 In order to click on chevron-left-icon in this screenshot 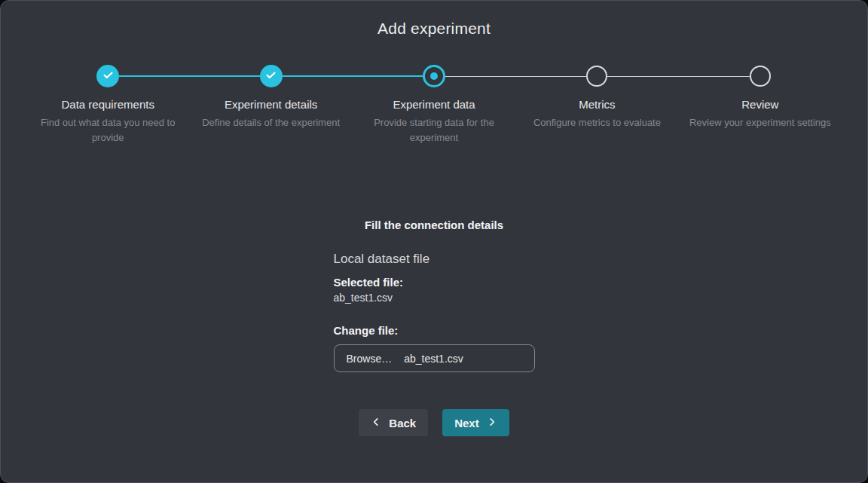, I will do `click(376, 423)`.